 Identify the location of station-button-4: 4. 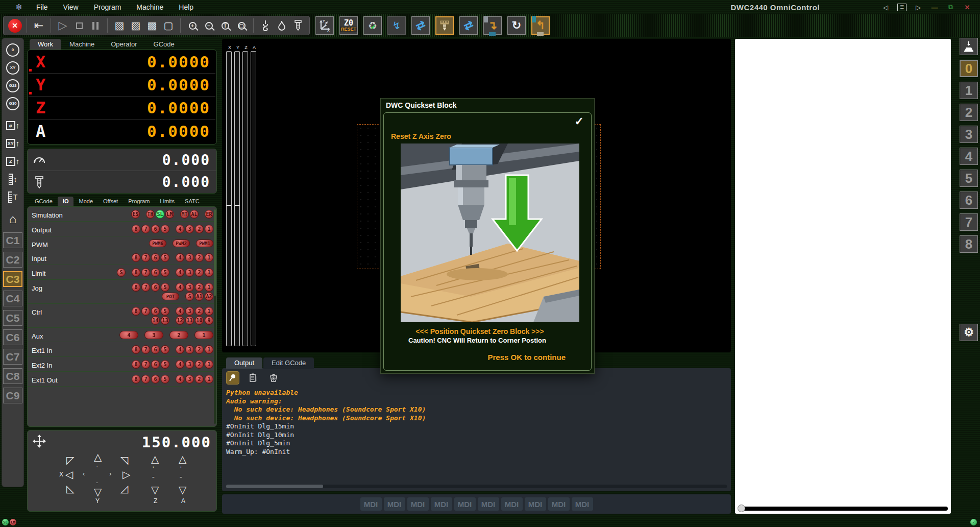
(969, 156).